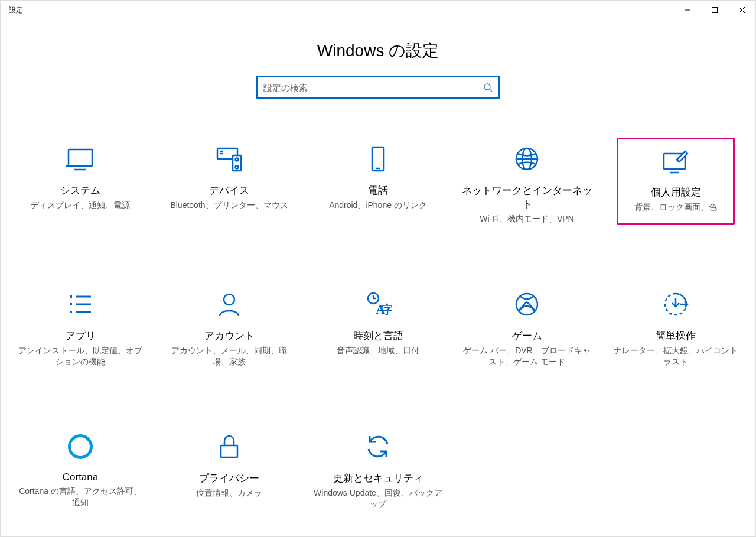  Describe the element at coordinates (80, 190) in the screenshot. I see `tile-label: システム` at that location.